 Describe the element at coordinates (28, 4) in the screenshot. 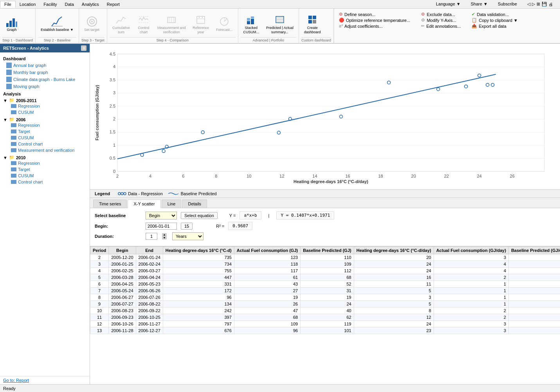

I see `menu-location: Location` at that location.